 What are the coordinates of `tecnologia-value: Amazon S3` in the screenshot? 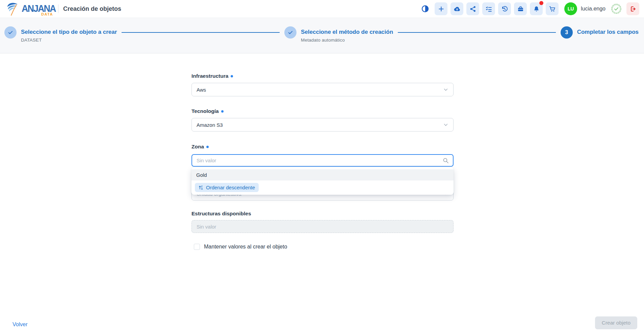 It's located at (210, 125).